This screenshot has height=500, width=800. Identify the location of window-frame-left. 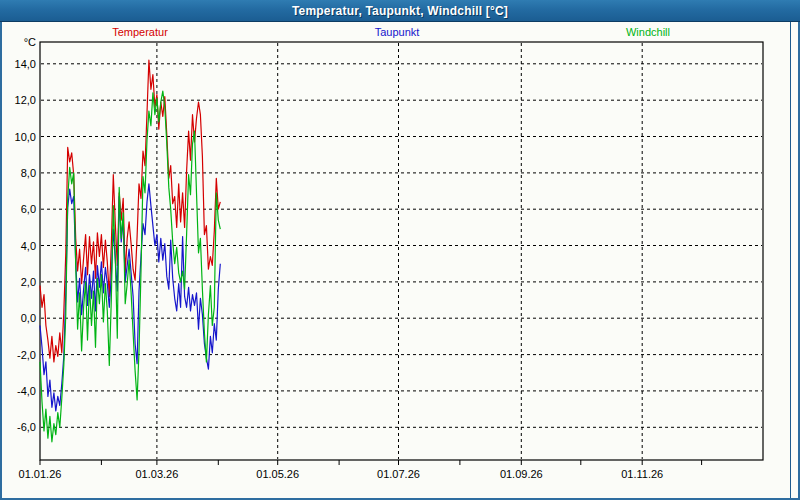
(1, 261).